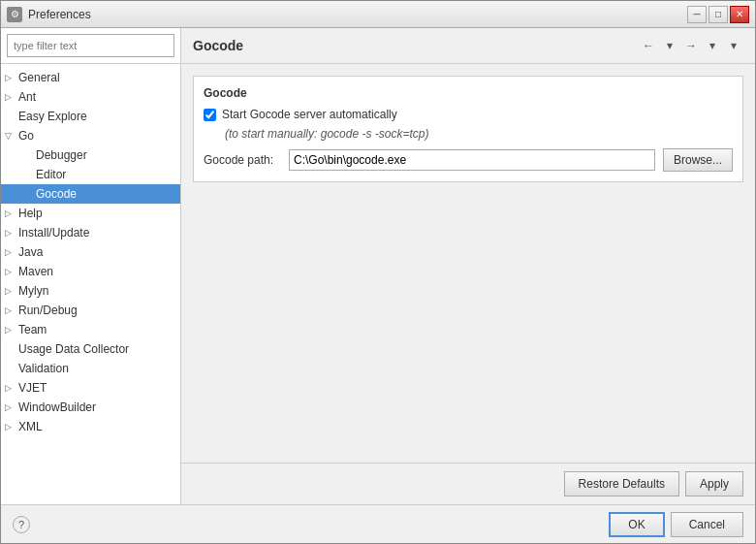  I want to click on gocode-section: Gocode Start Gocode server automatically…, so click(468, 129).